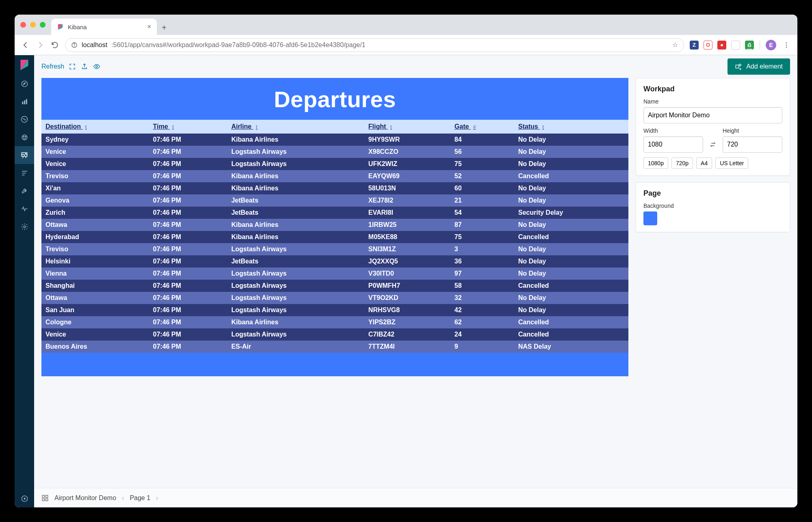 This screenshot has height=522, width=812. I want to click on grid-icon, so click(45, 498).